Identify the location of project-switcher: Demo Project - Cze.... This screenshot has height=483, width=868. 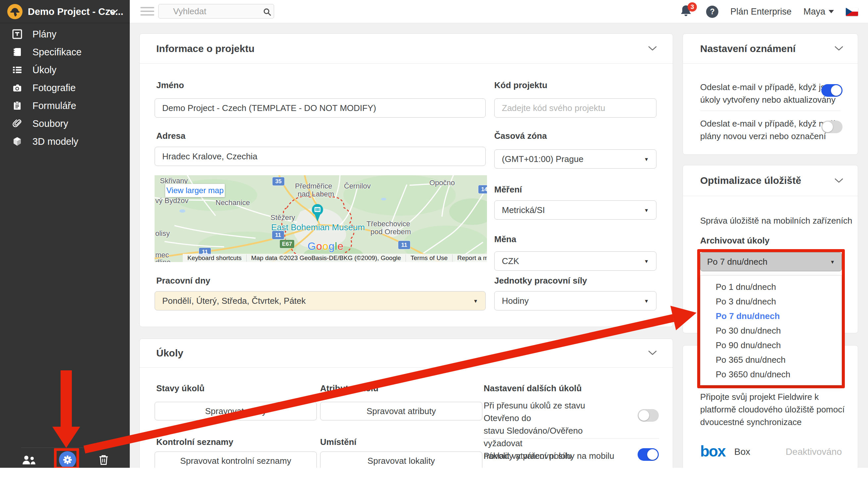
(65, 11).